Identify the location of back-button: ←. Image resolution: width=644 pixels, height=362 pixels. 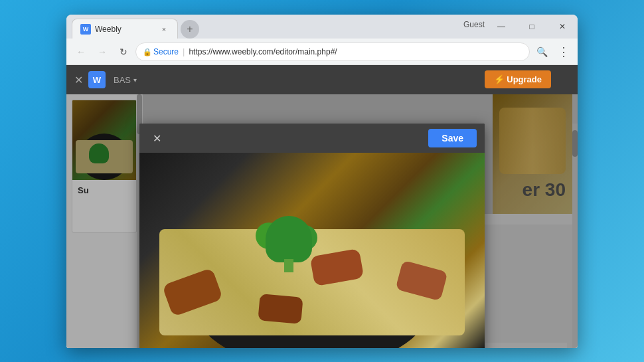
(81, 52).